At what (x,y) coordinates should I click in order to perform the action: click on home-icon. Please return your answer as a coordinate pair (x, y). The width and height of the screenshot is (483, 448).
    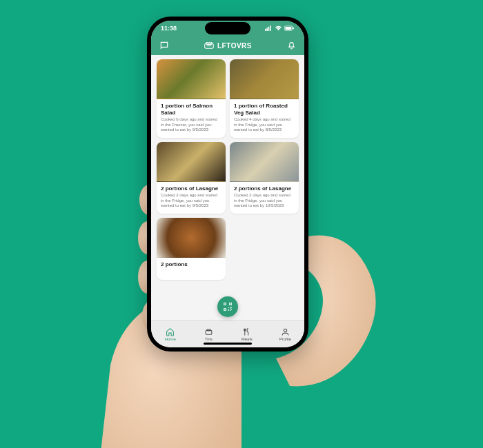
    Looking at the image, I should click on (170, 332).